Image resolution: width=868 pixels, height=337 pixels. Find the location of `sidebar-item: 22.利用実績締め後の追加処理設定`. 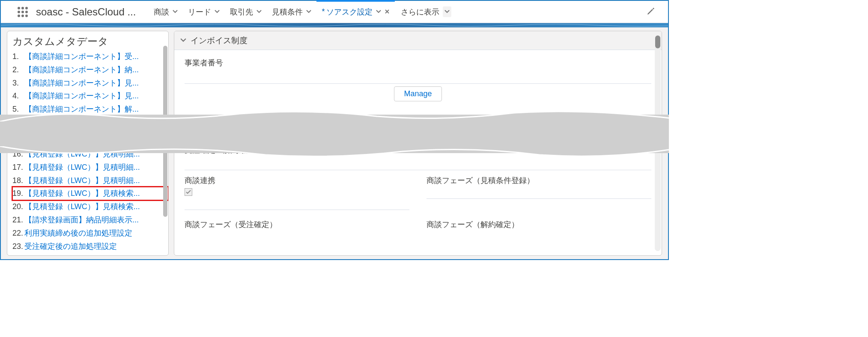

sidebar-item: 22.利用実績締め後の追加処理設定 is located at coordinates (90, 234).